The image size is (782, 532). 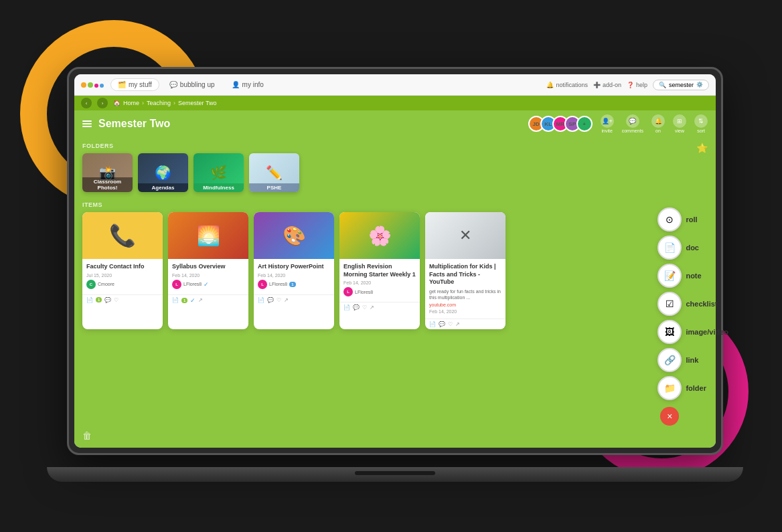 I want to click on laptop-base, so click(x=395, y=474).